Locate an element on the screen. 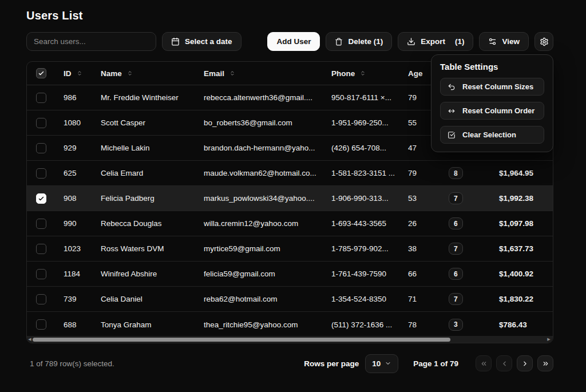  chevron-right-icon is located at coordinates (525, 364).